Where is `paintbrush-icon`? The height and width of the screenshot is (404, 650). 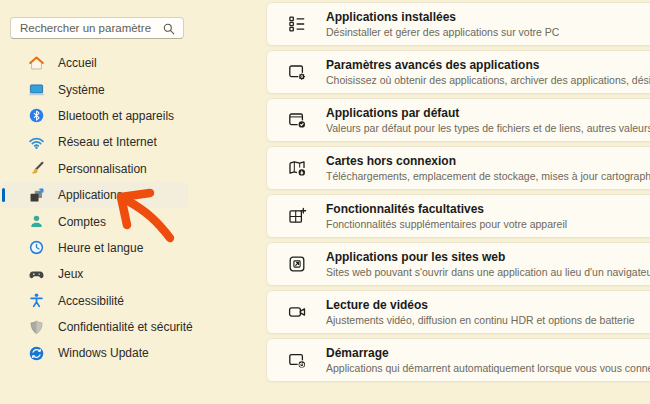 paintbrush-icon is located at coordinates (36, 168).